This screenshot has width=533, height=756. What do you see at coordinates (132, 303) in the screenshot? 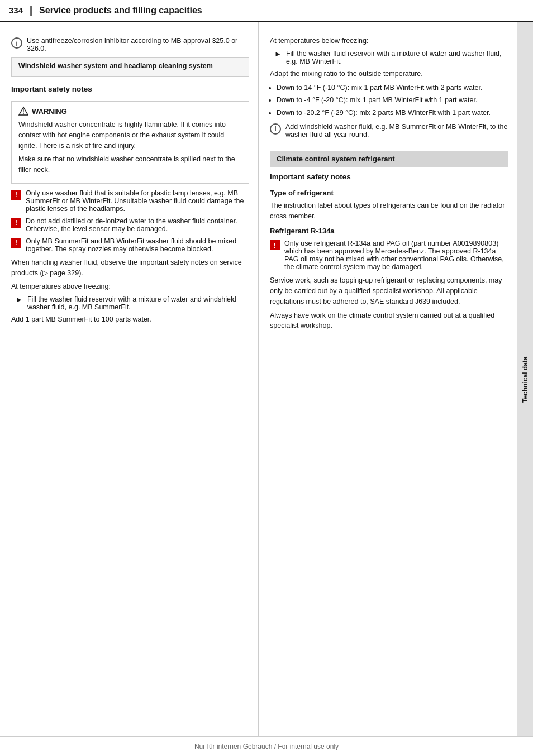
I see `bullet-above-freezing: ► Fill the washer fluid reservoir with a…` at bounding box center [132, 303].